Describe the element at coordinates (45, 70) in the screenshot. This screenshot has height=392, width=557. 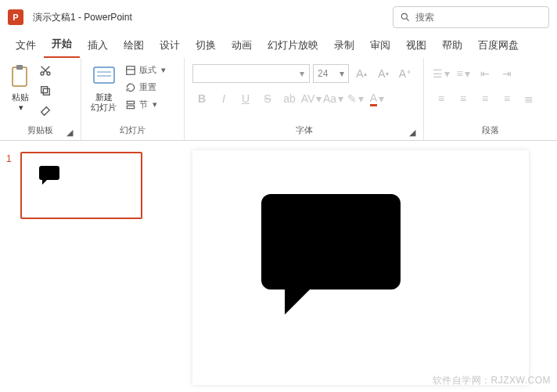
I see `cut-button` at that location.